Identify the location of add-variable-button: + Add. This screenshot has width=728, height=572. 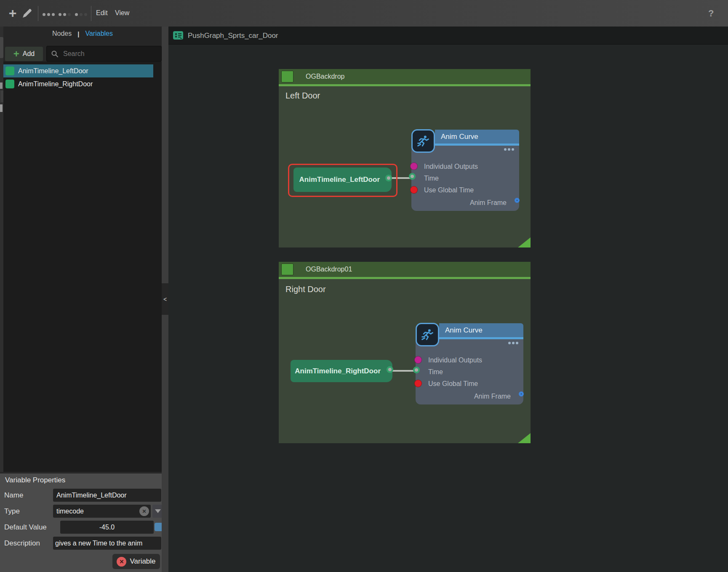
(24, 54).